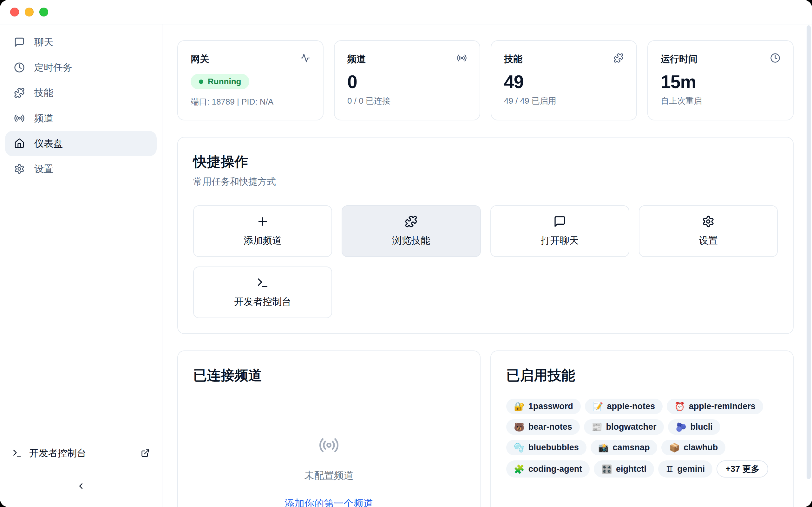 The image size is (812, 507). I want to click on skill-emoji: 📦, so click(674, 448).